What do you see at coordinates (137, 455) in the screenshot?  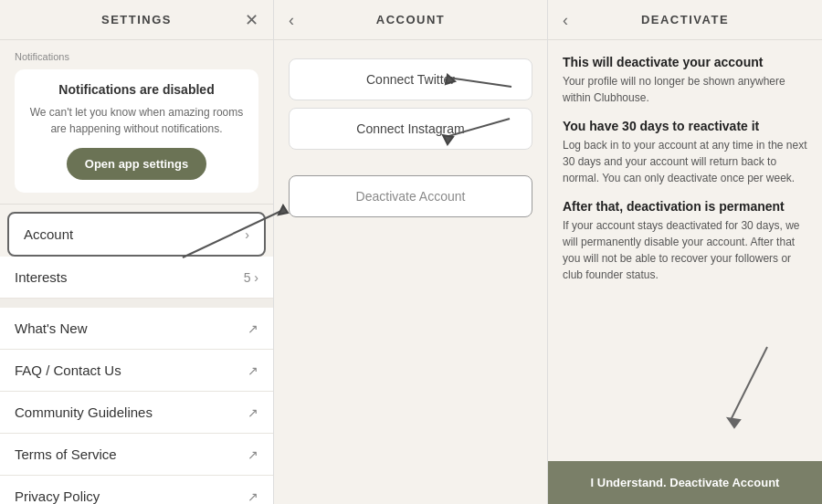 I see `tos-menu-item: Terms of Service ↗` at bounding box center [137, 455].